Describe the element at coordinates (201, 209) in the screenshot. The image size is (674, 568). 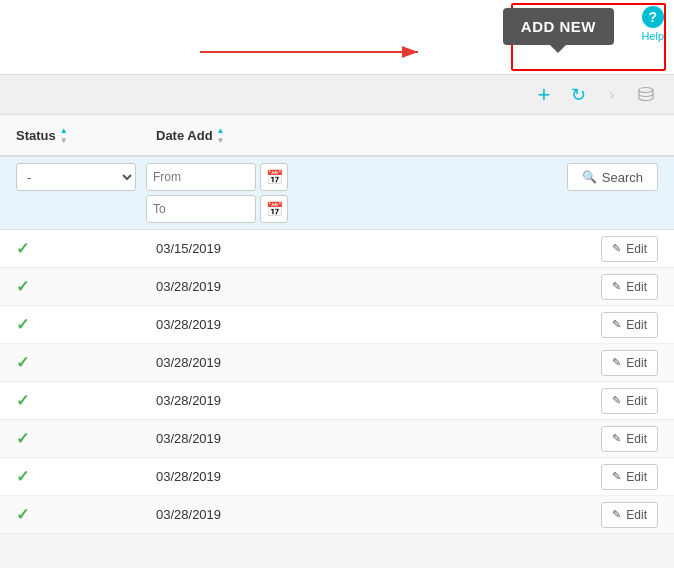
I see `to-date-input` at that location.